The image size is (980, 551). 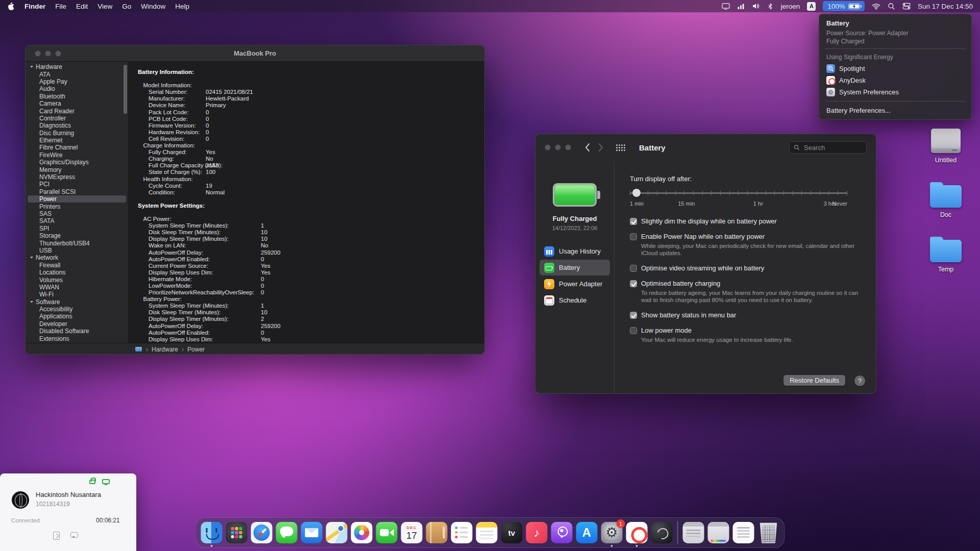 I want to click on menubar-menu: View, so click(x=105, y=6).